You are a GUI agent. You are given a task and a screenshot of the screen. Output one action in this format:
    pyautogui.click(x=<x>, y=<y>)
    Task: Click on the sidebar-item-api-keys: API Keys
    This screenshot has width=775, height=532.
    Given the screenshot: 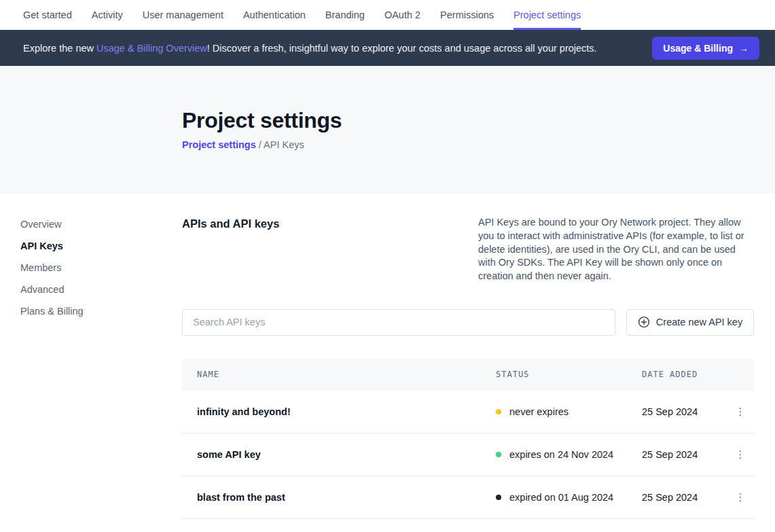 What is the action you would take?
    pyautogui.click(x=101, y=246)
    